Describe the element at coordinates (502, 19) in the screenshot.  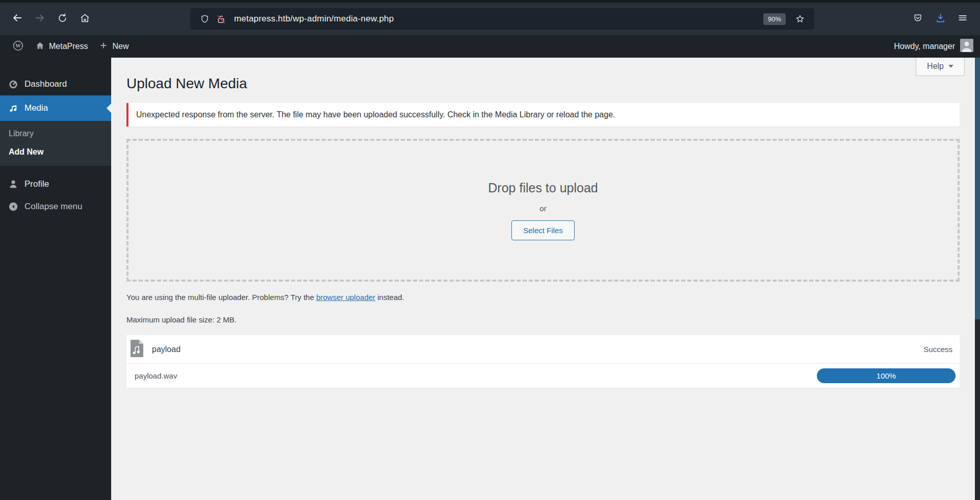
I see `url-bar: metapress.htb/wp-admin/media-new.php 90%` at that location.